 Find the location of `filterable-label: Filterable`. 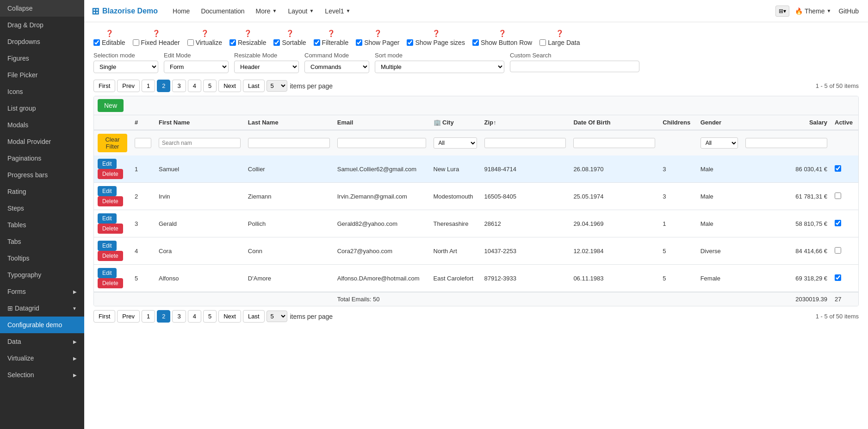

filterable-label: Filterable is located at coordinates (335, 43).